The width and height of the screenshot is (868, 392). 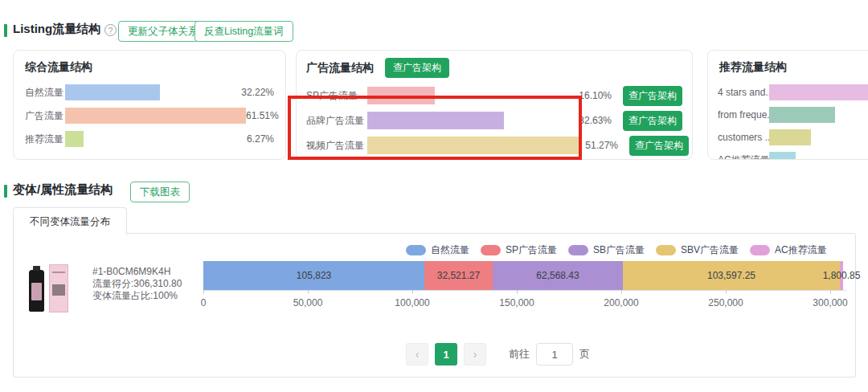 I want to click on product-bottle-image, so click(x=37, y=291).